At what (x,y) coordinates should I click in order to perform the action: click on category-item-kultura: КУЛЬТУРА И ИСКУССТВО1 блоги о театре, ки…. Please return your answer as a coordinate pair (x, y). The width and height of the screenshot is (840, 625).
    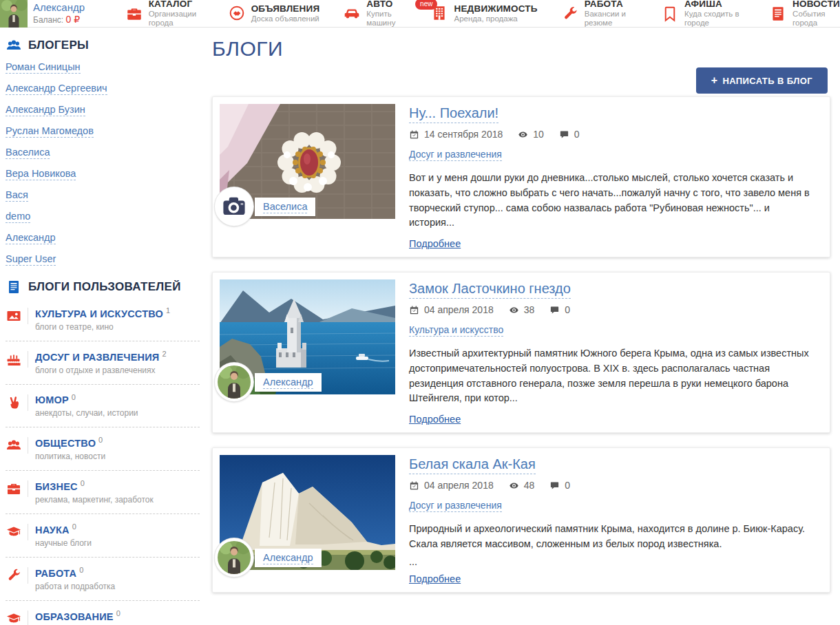
    Looking at the image, I should click on (103, 319).